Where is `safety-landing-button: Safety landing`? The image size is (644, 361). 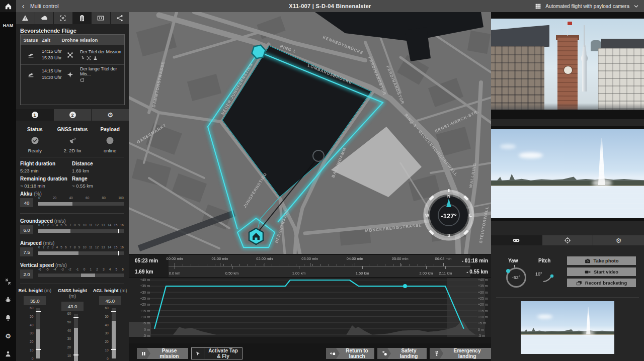 safety-landing-button: Safety landing is located at coordinates (402, 353).